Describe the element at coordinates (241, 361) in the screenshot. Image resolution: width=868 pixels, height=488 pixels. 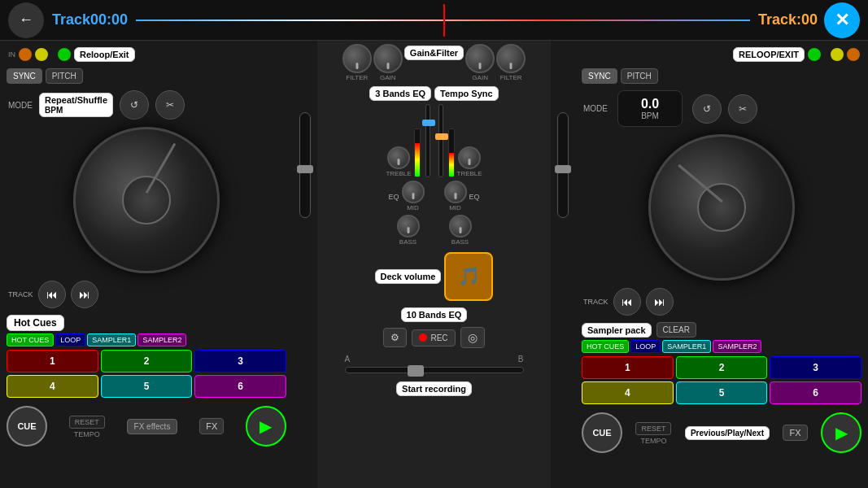
I see `pad-3-left: 3` at that location.